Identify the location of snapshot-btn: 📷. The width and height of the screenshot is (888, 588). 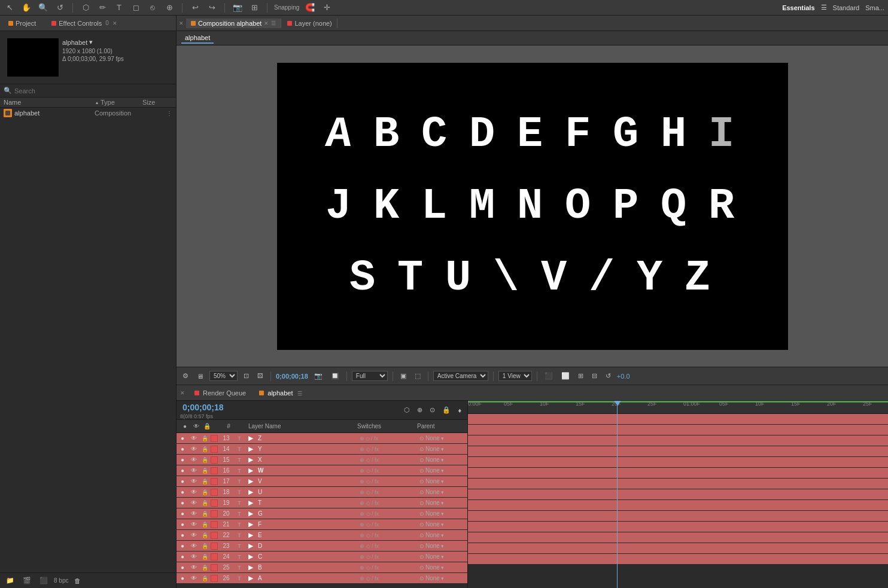
(318, 376).